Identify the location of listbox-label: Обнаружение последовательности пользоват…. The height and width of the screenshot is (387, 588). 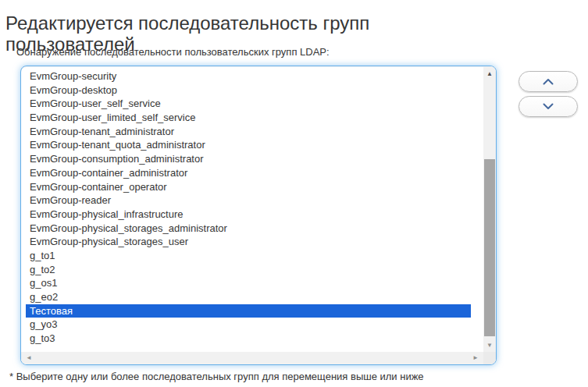
(173, 51).